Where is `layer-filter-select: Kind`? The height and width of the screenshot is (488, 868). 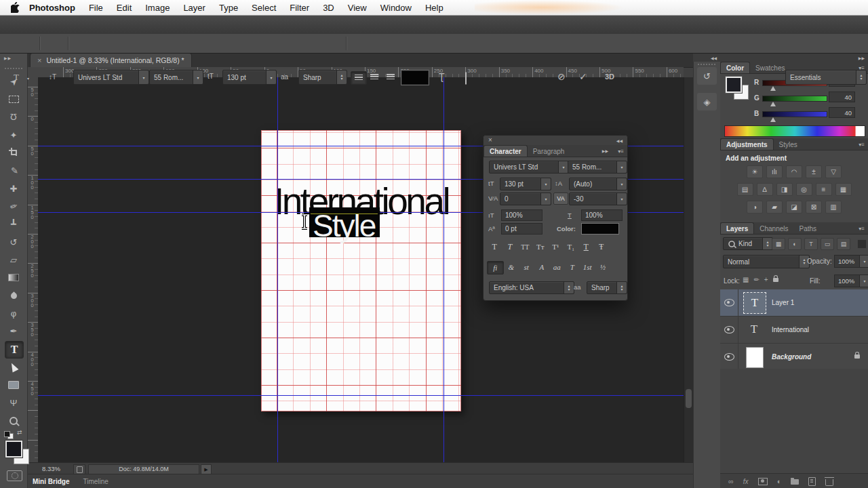
layer-filter-select: Kind is located at coordinates (748, 244).